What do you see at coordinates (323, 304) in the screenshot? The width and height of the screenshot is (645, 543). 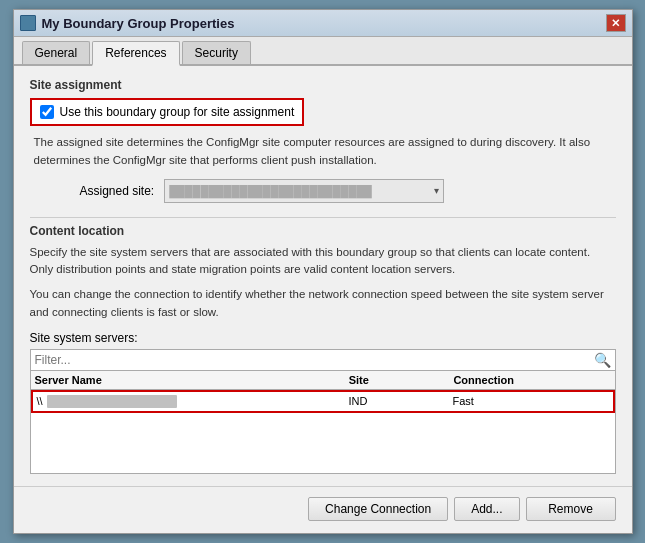 I see `connection-description: You can change the connection to identif…` at bounding box center [323, 304].